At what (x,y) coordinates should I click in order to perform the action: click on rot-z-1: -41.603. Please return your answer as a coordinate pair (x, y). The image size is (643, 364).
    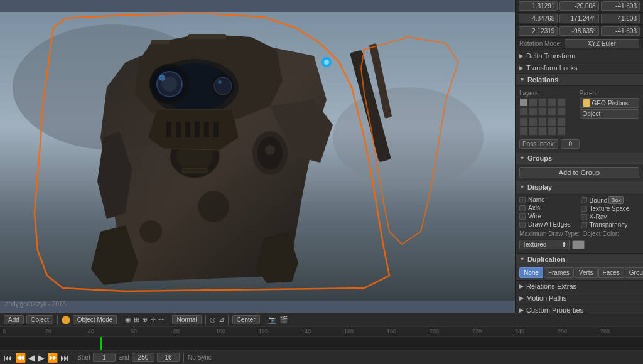
    Looking at the image, I should click on (620, 19).